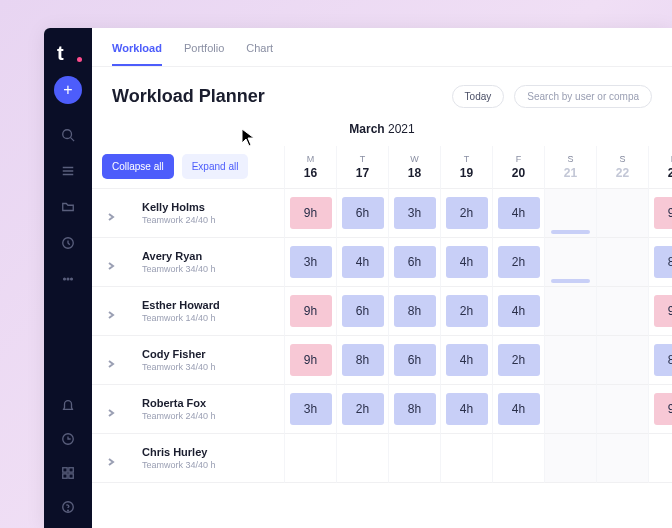  Describe the element at coordinates (188, 214) in the screenshot. I see `user-row-header: Kelly HolmsTeamwork 24/40 h` at that location.